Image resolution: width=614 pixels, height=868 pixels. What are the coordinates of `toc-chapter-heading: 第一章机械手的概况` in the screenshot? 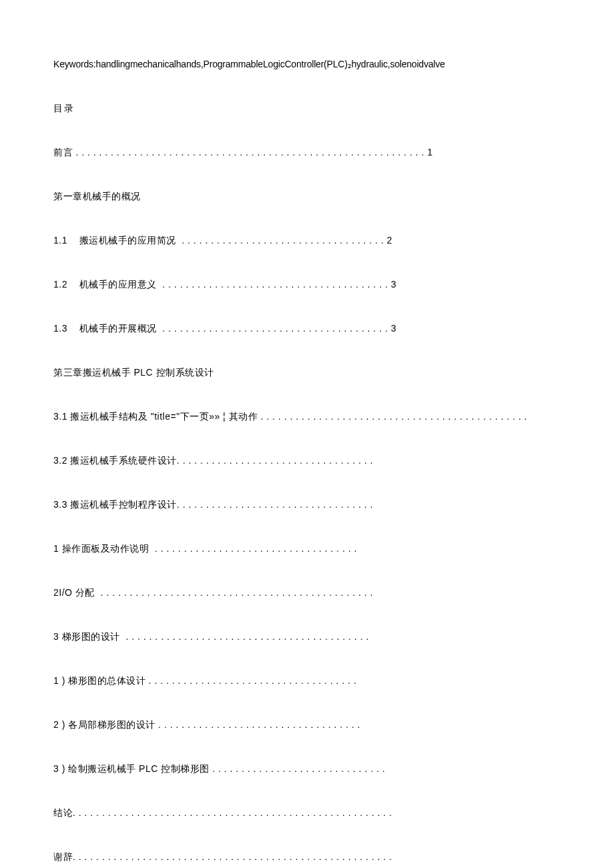 It's located at (307, 197).